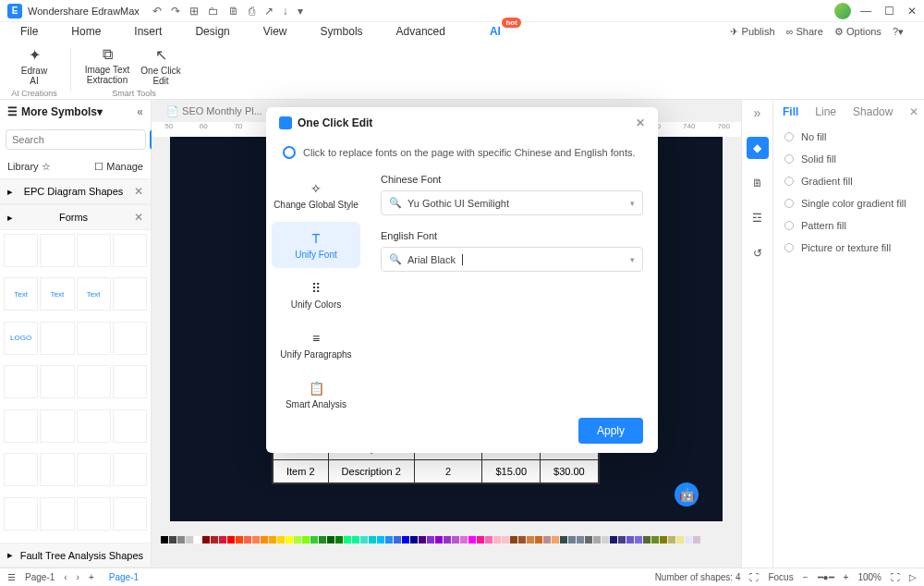 This screenshot has width=924, height=586. I want to click on zoom-in-icon: +, so click(846, 577).